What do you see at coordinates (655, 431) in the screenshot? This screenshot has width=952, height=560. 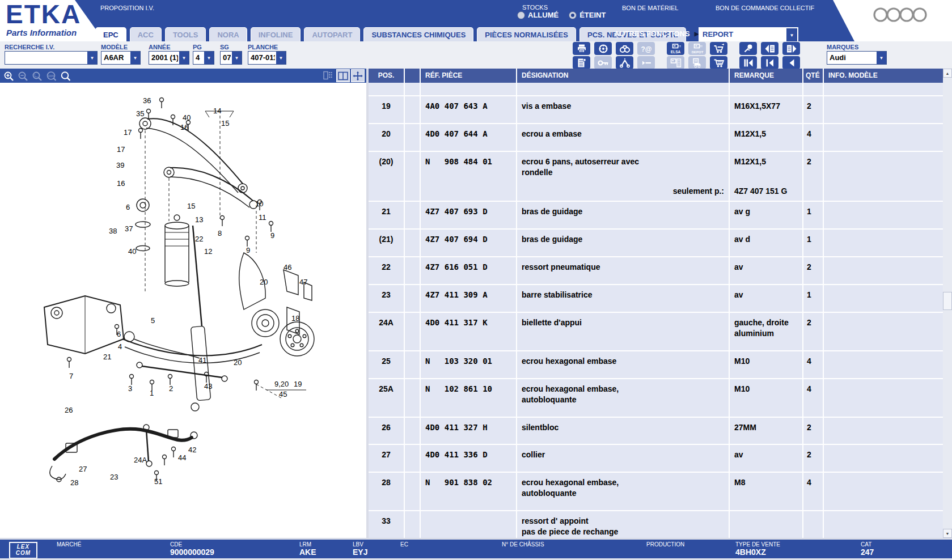 I see `table-row-26: 264D0 411 327 Hsilentbloc27MM2` at bounding box center [655, 431].